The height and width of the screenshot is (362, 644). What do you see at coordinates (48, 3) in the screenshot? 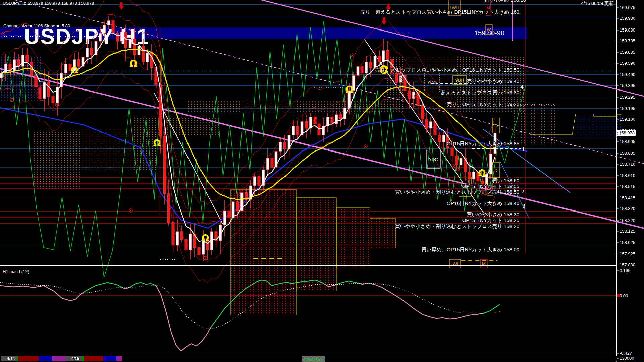
I see `ohlc-title: USDJPY,H1 158.978 158.978 158.978 158.97…` at bounding box center [48, 3].